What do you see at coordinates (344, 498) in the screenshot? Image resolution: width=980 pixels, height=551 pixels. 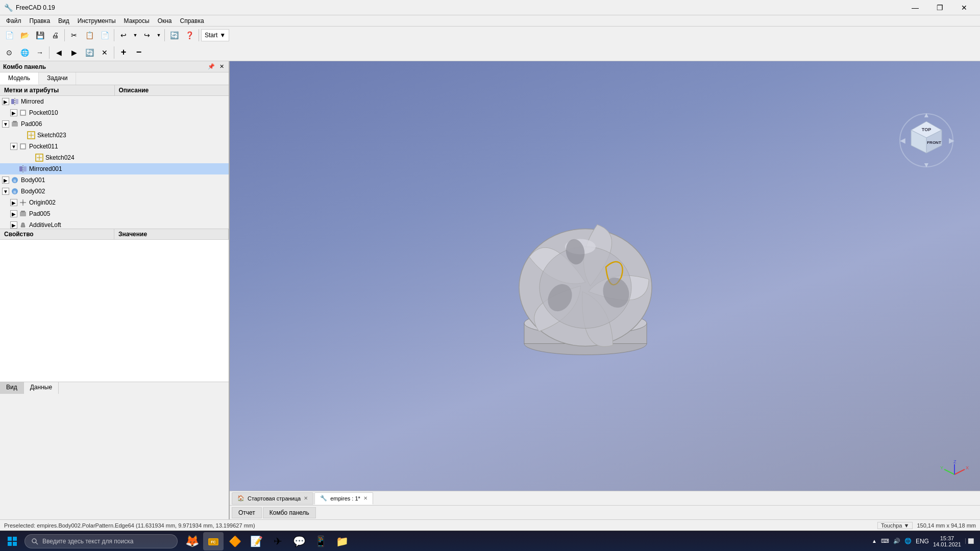 I see `viewport-tab-empires: 🔧 empires : 1* ✕` at bounding box center [344, 498].